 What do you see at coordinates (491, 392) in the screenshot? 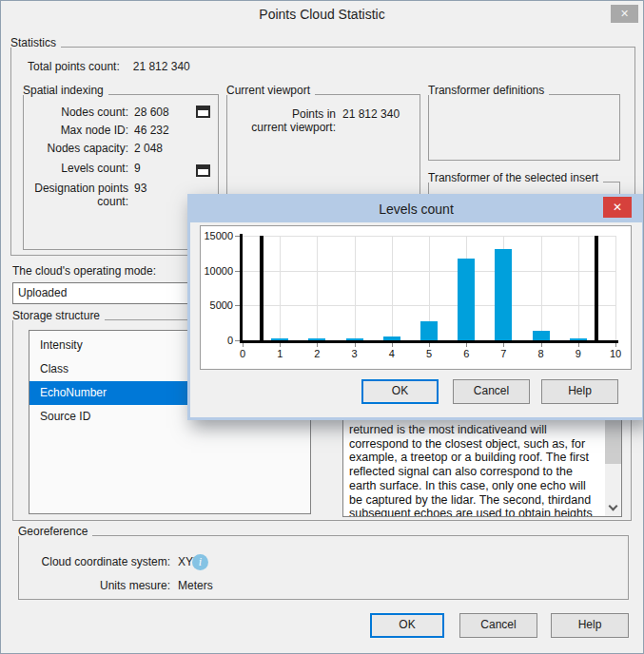
I see `dialog-cancel-button: Cancel` at bounding box center [491, 392].